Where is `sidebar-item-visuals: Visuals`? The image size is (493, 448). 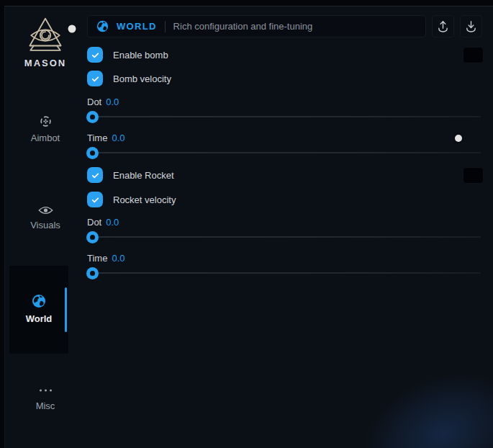 sidebar-item-visuals: Visuals is located at coordinates (45, 218).